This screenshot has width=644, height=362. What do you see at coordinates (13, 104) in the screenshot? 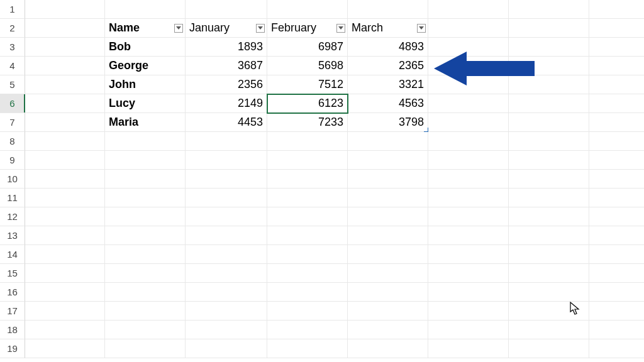
I see `row-header: 6` at bounding box center [13, 104].